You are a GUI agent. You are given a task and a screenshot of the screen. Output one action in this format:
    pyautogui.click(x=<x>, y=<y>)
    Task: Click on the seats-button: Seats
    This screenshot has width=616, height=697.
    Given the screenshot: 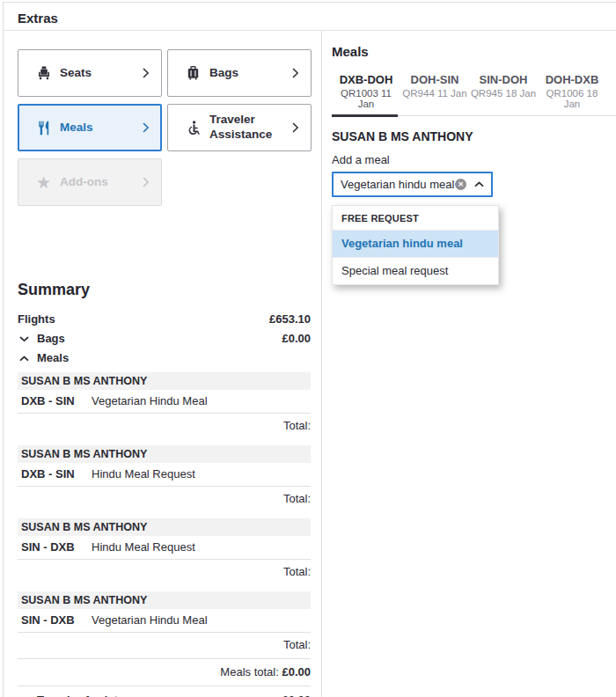 What is the action you would take?
    pyautogui.click(x=90, y=73)
    